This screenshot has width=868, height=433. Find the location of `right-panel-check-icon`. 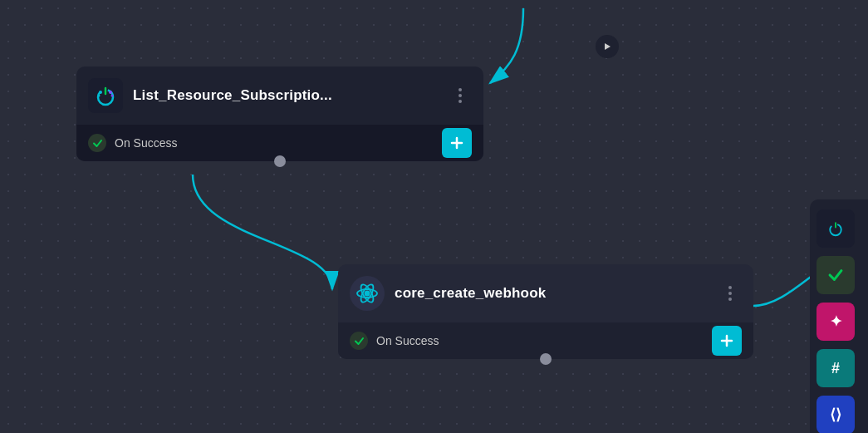

right-panel-check-icon is located at coordinates (836, 275).